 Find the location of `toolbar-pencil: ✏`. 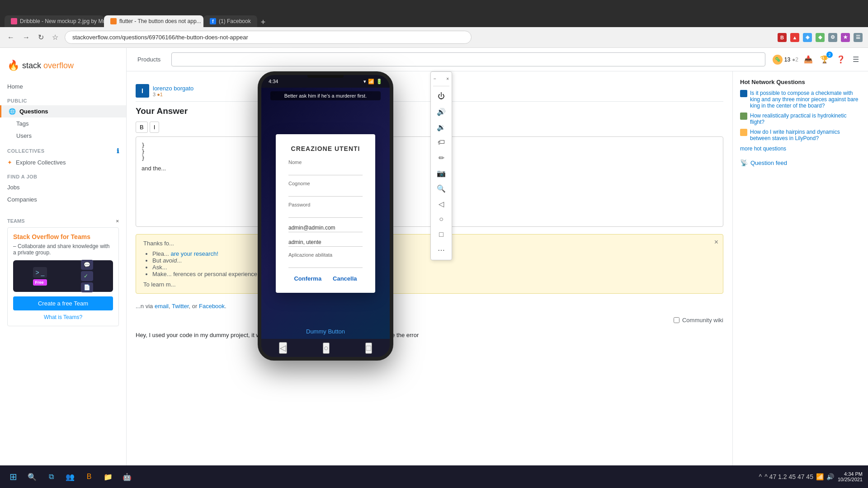

toolbar-pencil: ✏ is located at coordinates (441, 158).